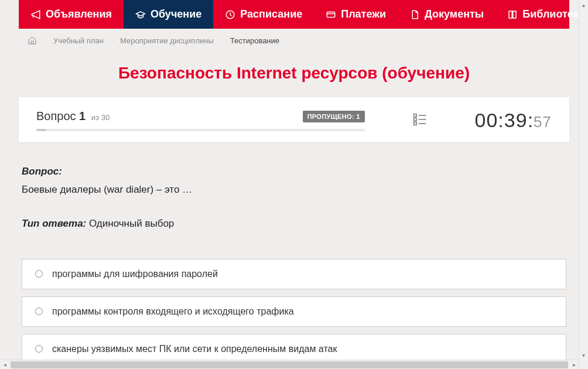 This screenshot has height=369, width=588. What do you see at coordinates (56, 116) in the screenshot?
I see `question-label-word: Вопрос` at bounding box center [56, 116].